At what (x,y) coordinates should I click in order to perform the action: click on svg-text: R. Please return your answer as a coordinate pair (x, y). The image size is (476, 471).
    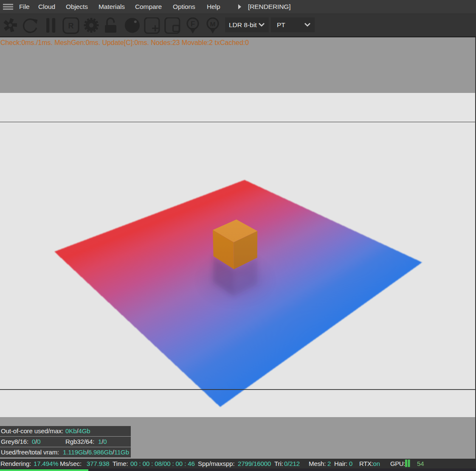
    Looking at the image, I should click on (71, 26).